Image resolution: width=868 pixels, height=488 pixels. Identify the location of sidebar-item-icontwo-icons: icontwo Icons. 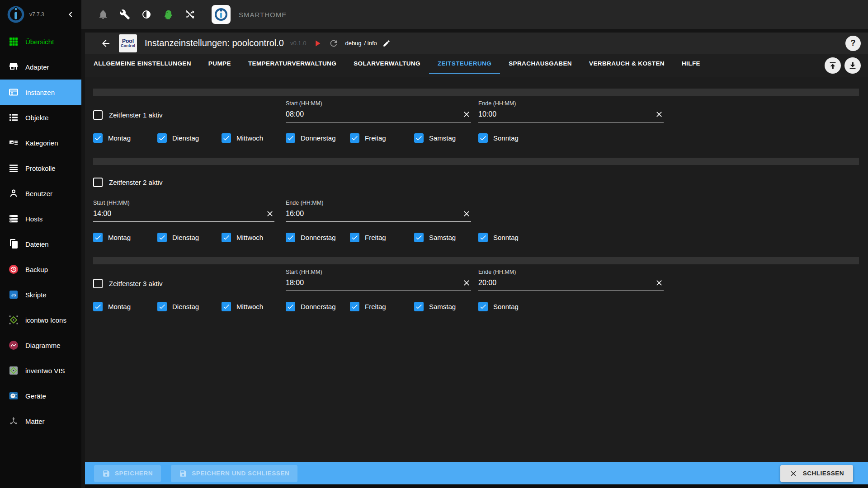
(41, 320).